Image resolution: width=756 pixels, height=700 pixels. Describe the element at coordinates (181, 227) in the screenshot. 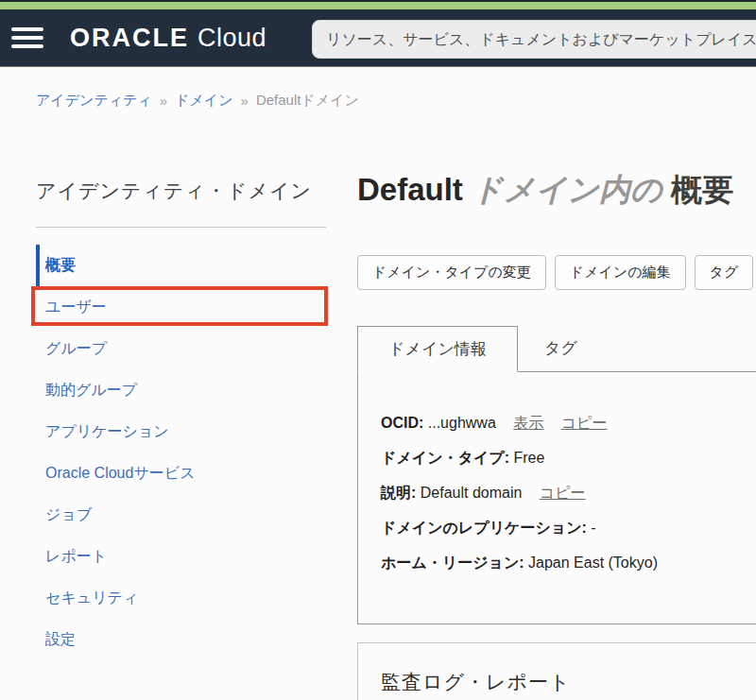

I see `sidebar-divider` at that location.